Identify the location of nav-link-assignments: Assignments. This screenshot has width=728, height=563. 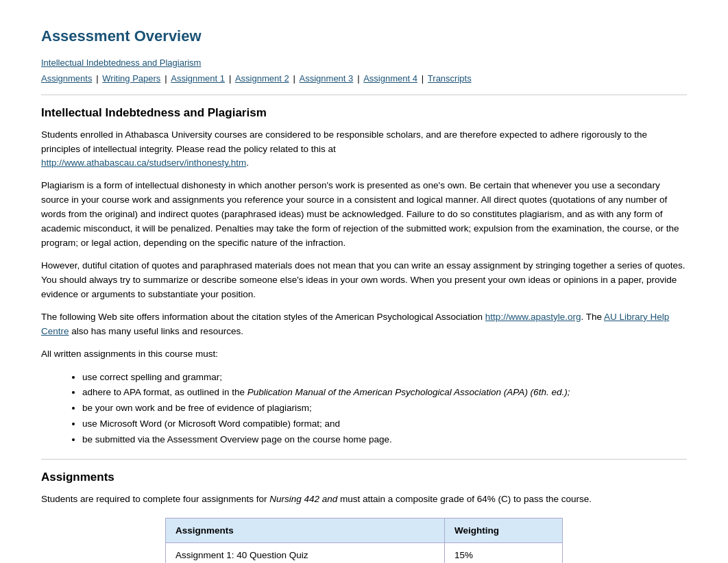
(66, 78).